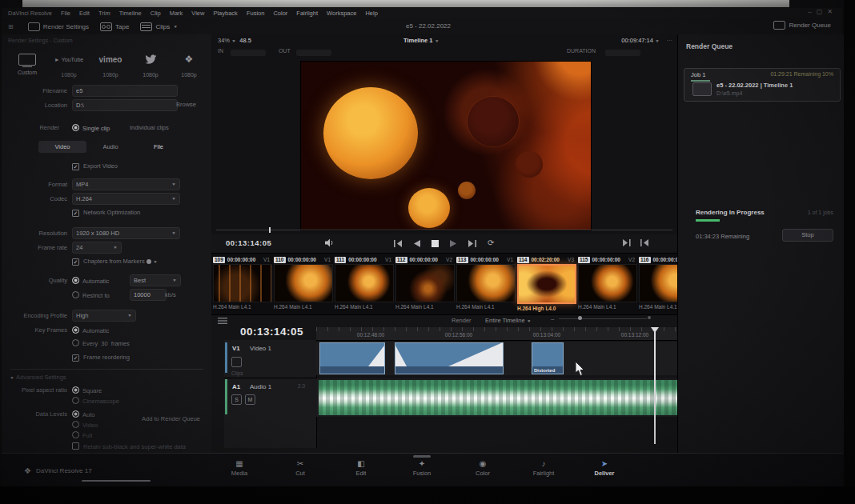  What do you see at coordinates (126, 184) in the screenshot?
I see `format-select: MP4▼` at bounding box center [126, 184].